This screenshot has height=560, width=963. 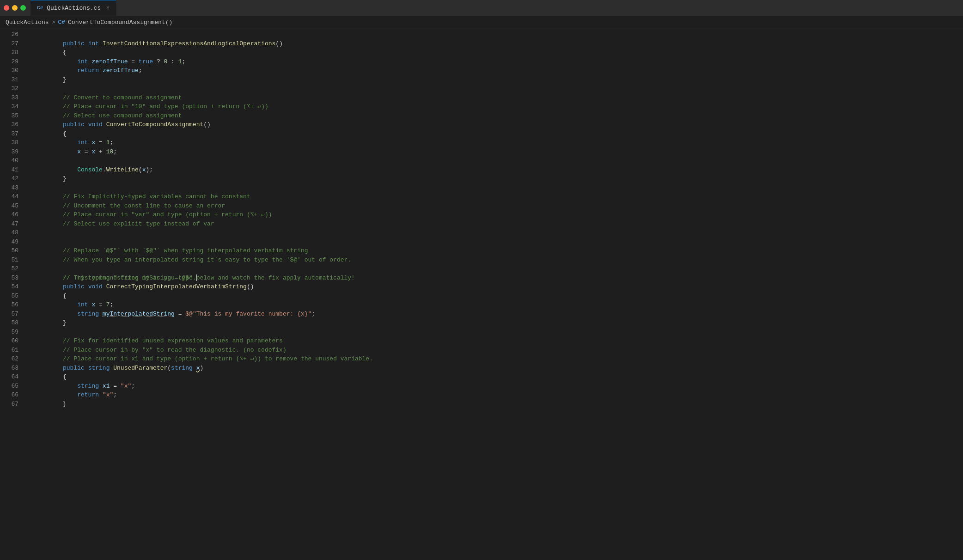 I want to click on active-tab: C# QuickActions.cs ×, so click(x=73, y=8).